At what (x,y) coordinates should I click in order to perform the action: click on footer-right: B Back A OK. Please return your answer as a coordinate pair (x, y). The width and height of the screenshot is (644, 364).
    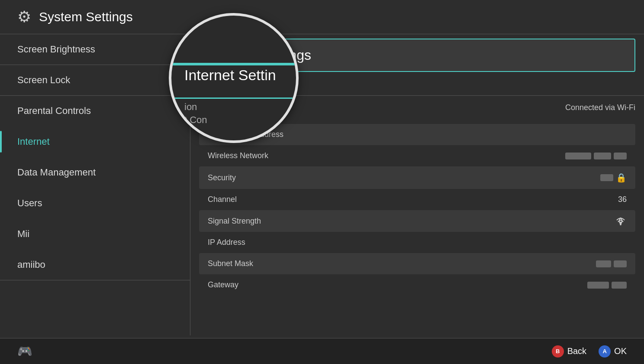
    Looking at the image, I should click on (589, 351).